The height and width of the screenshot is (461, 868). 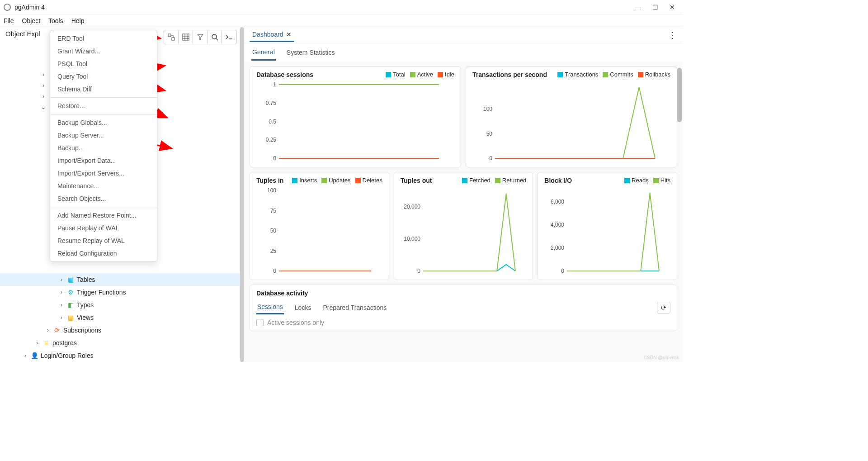 I want to click on legend-item: Hits, so click(x=662, y=180).